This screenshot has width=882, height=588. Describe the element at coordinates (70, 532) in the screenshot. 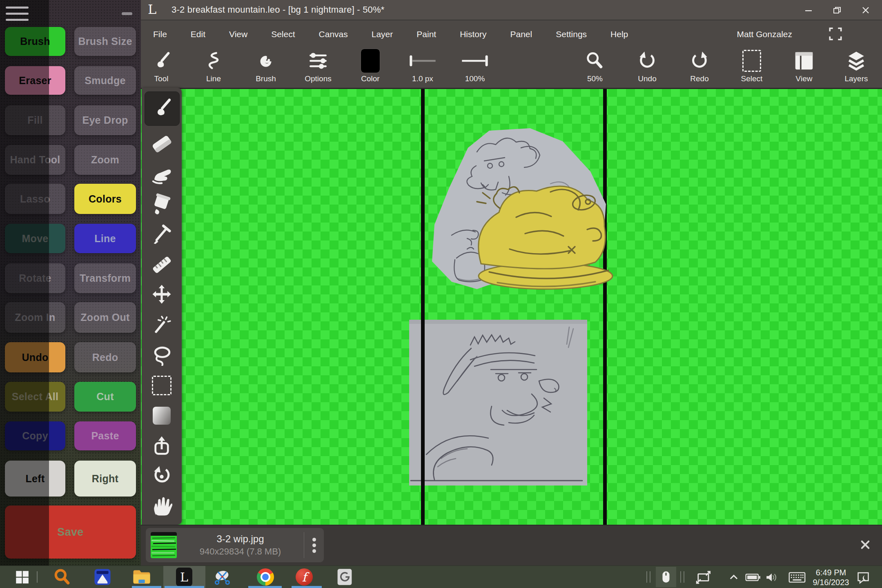

I see `side-button-save: Save` at that location.